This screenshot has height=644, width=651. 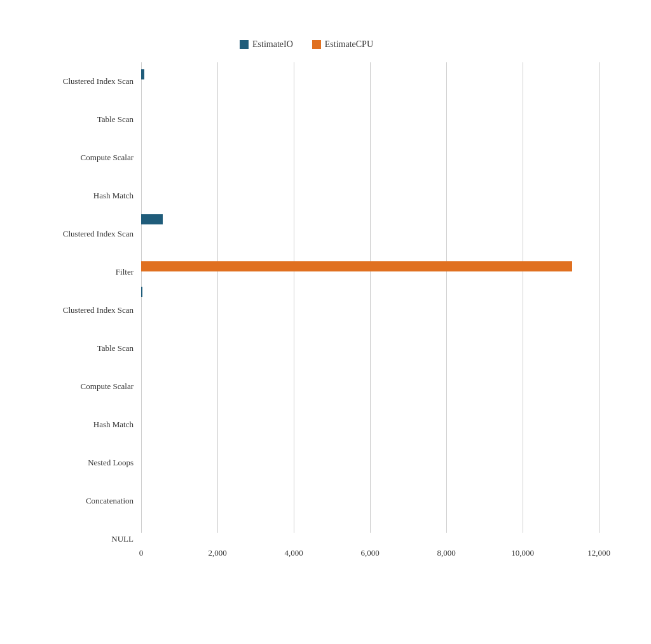 I want to click on bar-fill-cpu, so click(x=357, y=266).